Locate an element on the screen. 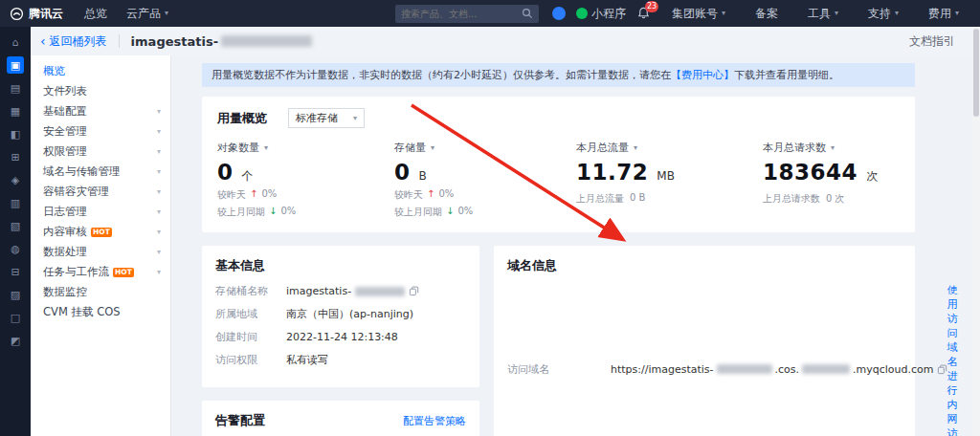  sidebar-item-file-list: 文件列表 is located at coordinates (100, 92).